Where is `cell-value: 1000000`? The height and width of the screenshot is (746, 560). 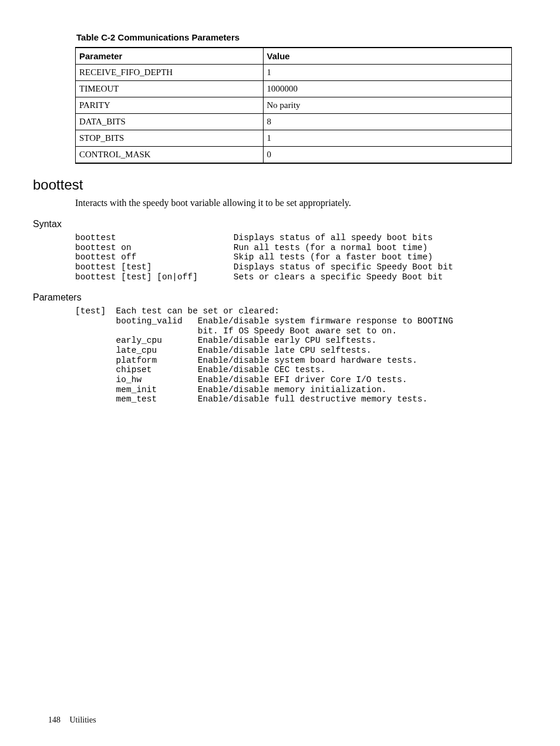
cell-value: 1000000 is located at coordinates (387, 89).